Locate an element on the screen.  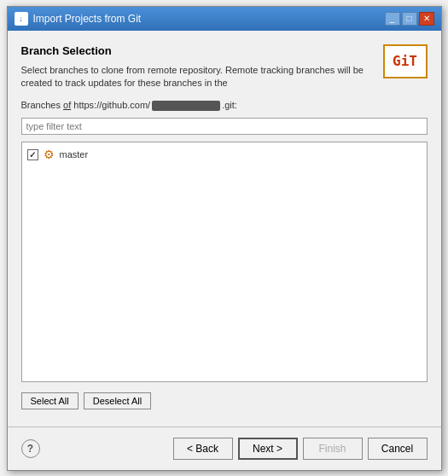
back-button: < Back is located at coordinates (203, 449).